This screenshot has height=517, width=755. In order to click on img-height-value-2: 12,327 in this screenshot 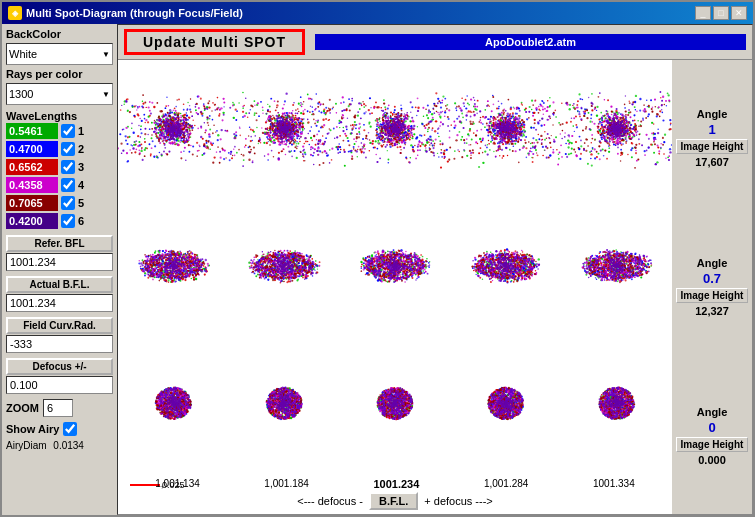, I will do `click(712, 311)`.